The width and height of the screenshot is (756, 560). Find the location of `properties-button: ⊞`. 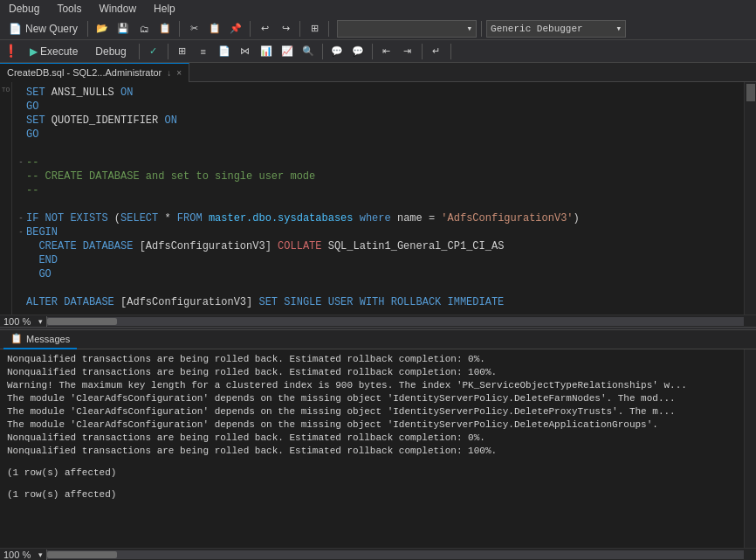

properties-button: ⊞ is located at coordinates (314, 29).